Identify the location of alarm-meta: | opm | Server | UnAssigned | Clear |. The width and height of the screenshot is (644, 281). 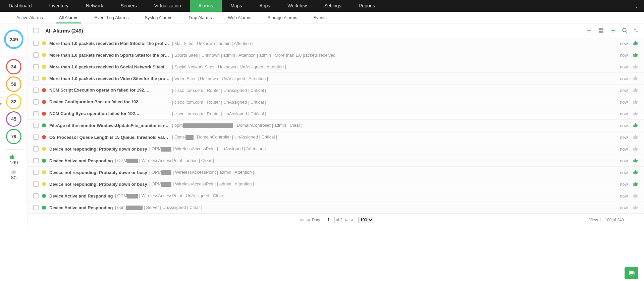
(368, 208).